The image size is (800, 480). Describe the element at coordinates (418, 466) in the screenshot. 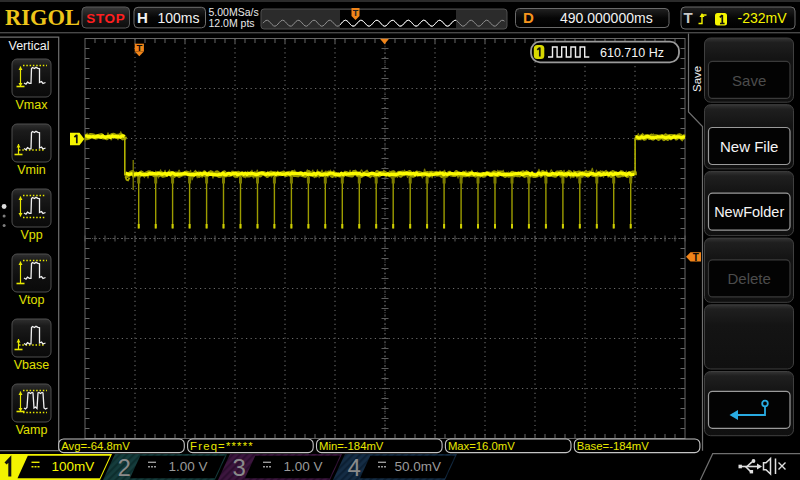

I see `svg-text: 50.0mV` at that location.